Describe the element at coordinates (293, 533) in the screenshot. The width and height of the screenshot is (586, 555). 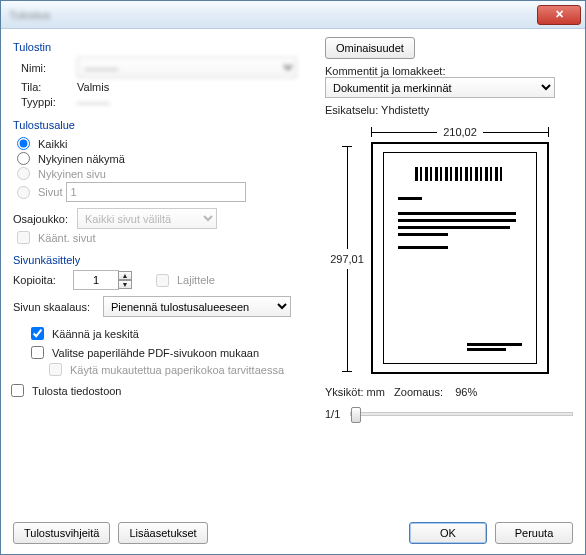
I see `dialog-buttons: Tulostusvihjeitä Lisäasetukset OK Peruut…` at that location.